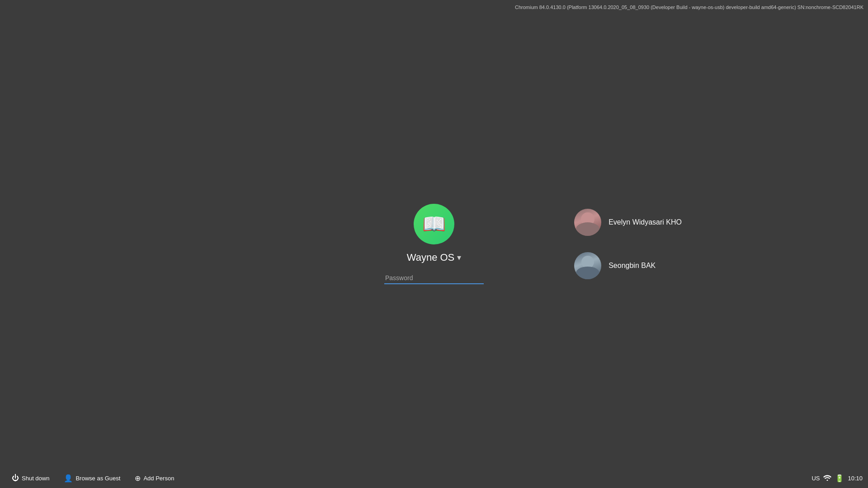  What do you see at coordinates (827, 478) in the screenshot?
I see `wifi-icon-svg` at bounding box center [827, 478].